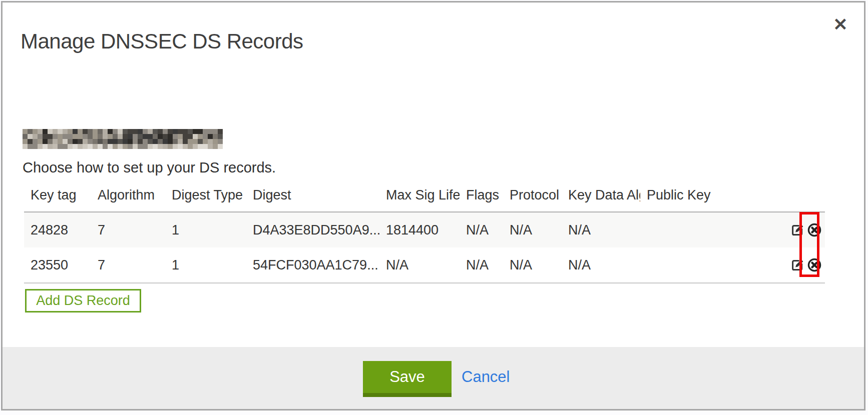  Describe the element at coordinates (533, 195) in the screenshot. I see `column-header-protocol: Protocol` at that location.